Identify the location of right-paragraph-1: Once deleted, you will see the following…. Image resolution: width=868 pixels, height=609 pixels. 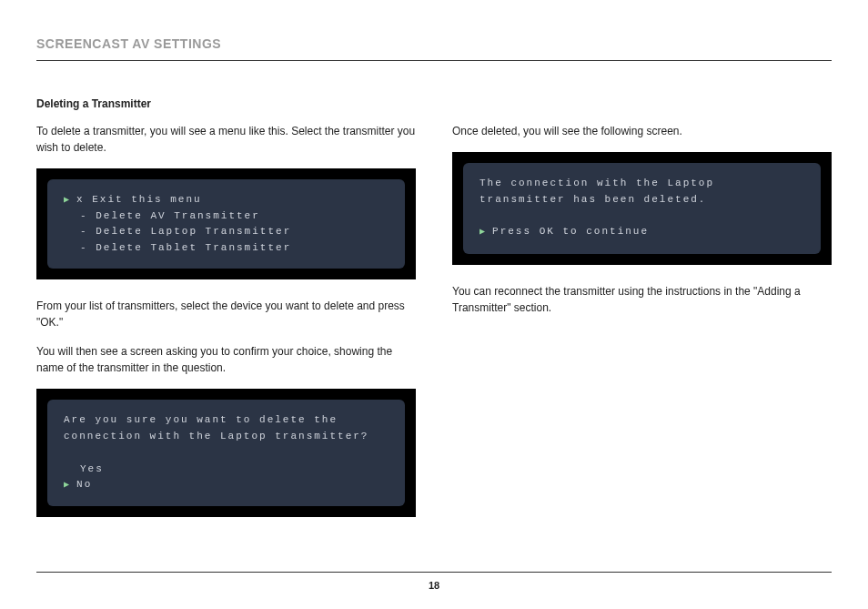
(642, 131).